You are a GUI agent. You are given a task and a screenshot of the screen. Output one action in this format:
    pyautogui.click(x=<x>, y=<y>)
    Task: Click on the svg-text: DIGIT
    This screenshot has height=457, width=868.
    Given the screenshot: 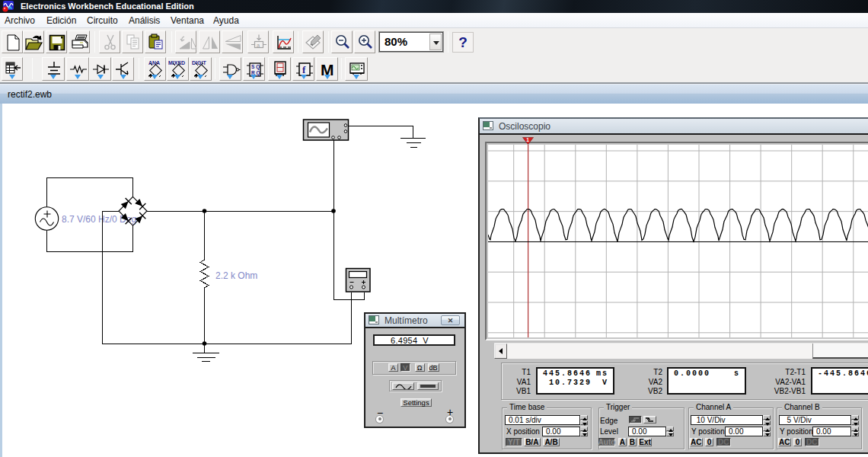 What is the action you would take?
    pyautogui.click(x=199, y=62)
    